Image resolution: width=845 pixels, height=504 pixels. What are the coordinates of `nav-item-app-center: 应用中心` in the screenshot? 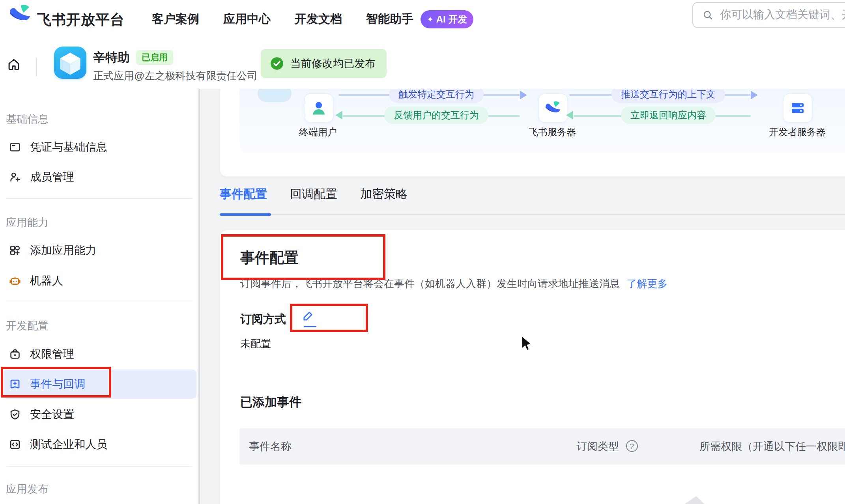 It's located at (247, 19).